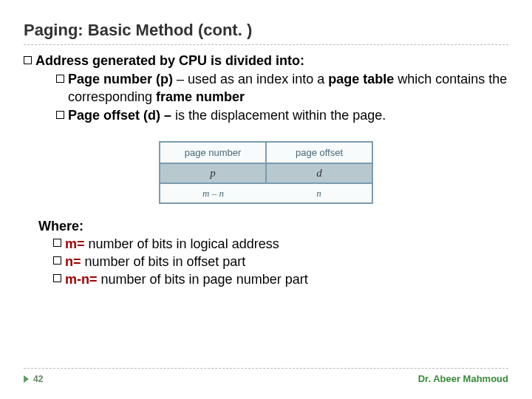  I want to click on header-page-number: page number, so click(214, 154).